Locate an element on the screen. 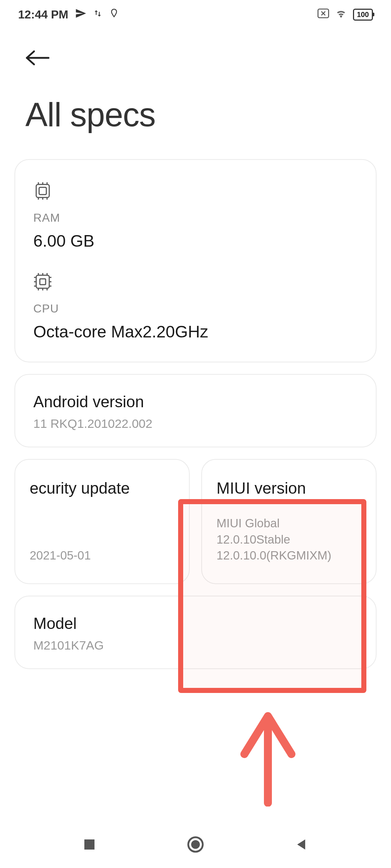 The image size is (391, 868). nav-back-button is located at coordinates (302, 844).